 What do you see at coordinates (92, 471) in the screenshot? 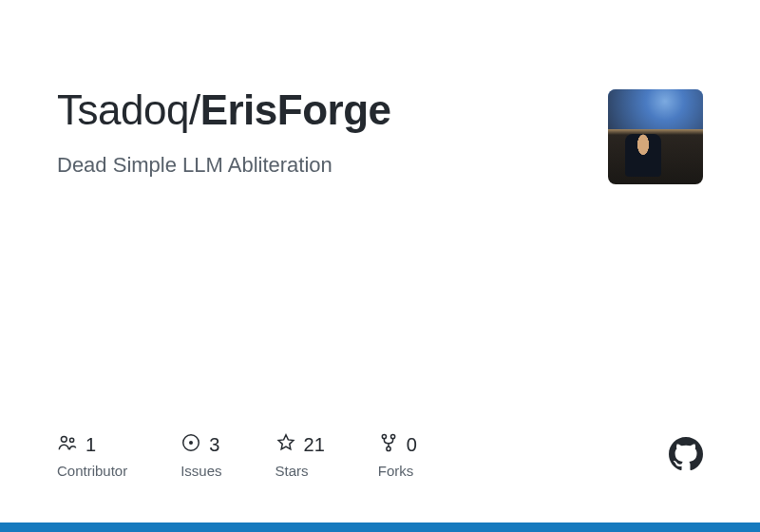
I see `stat-label: Contributor` at bounding box center [92, 471].